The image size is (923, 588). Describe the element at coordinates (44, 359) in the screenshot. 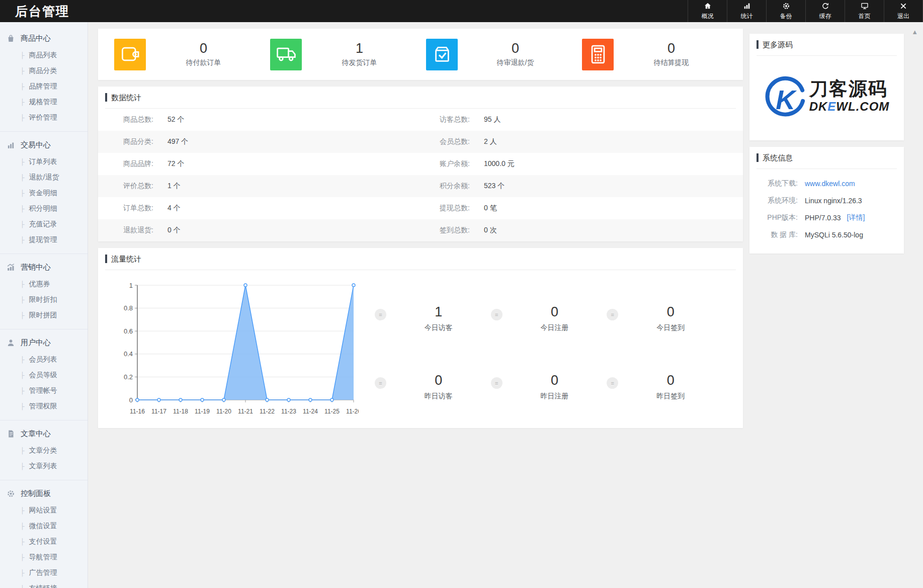

I see `sidebar-item-member-list: ├会员列表` at that location.